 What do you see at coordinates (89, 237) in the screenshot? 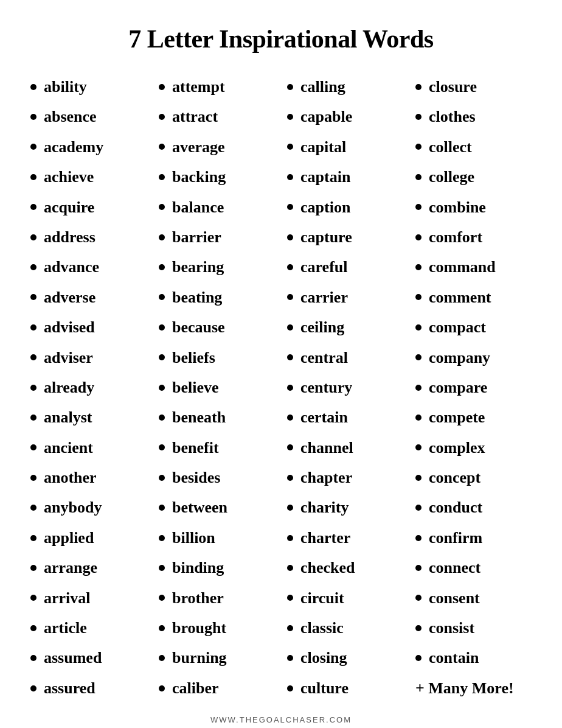
I see `list-item: address` at bounding box center [89, 237].